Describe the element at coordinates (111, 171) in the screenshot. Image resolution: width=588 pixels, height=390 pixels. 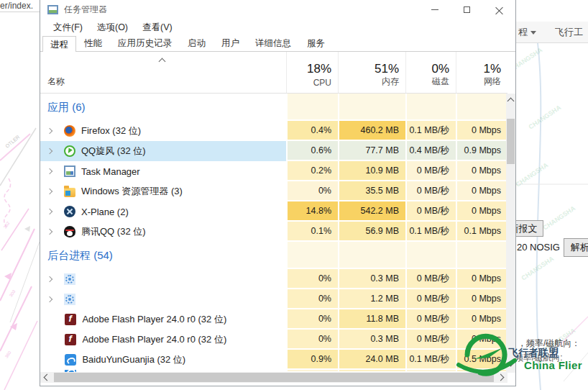
I see `process-name: Task Manager` at that location.